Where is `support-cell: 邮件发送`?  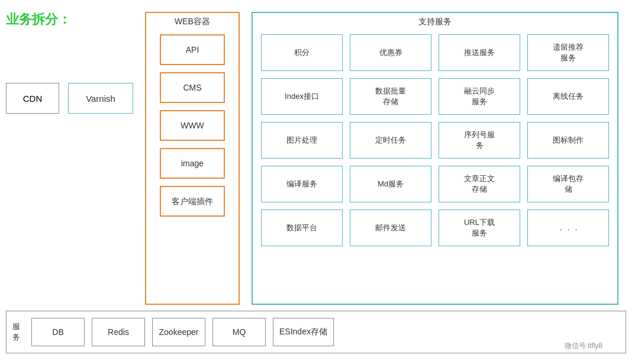
support-cell: 邮件发送 is located at coordinates (391, 228).